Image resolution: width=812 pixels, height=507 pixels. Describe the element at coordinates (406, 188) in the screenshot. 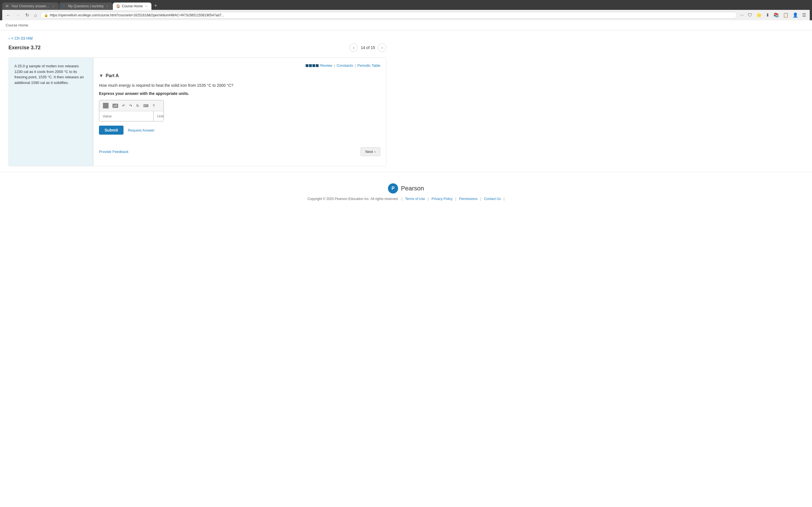

I see `pearson-logo: P Pearson` at that location.